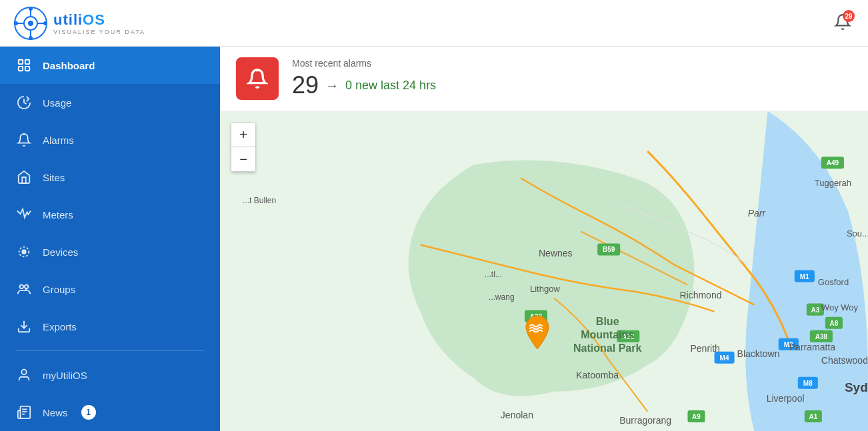  Describe the element at coordinates (24, 65) in the screenshot. I see `dashboard-icon` at that location.